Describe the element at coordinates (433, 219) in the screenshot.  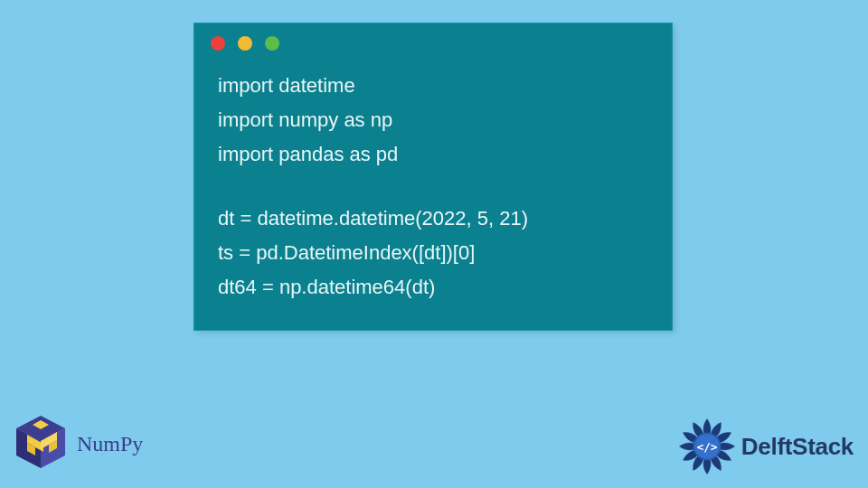
I see `code-line: dt = datetime.datetime(2022, 5, 21)` at that location.